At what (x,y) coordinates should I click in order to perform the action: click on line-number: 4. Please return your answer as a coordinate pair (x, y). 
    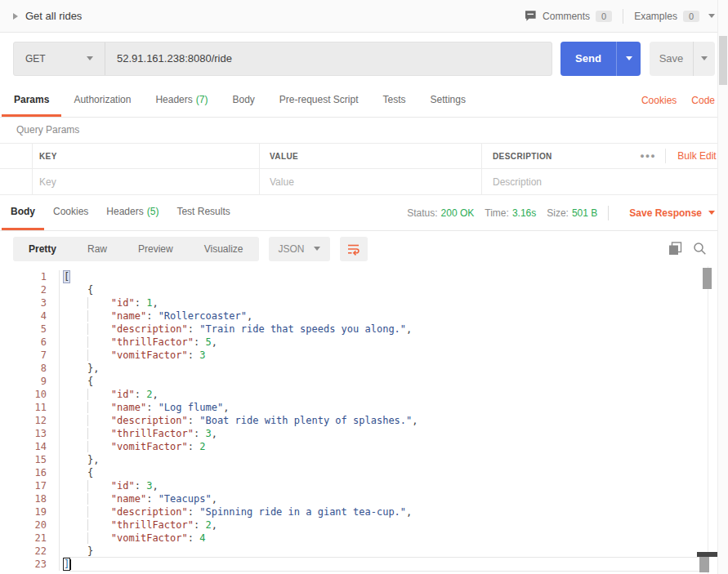
    Looking at the image, I should click on (39, 316).